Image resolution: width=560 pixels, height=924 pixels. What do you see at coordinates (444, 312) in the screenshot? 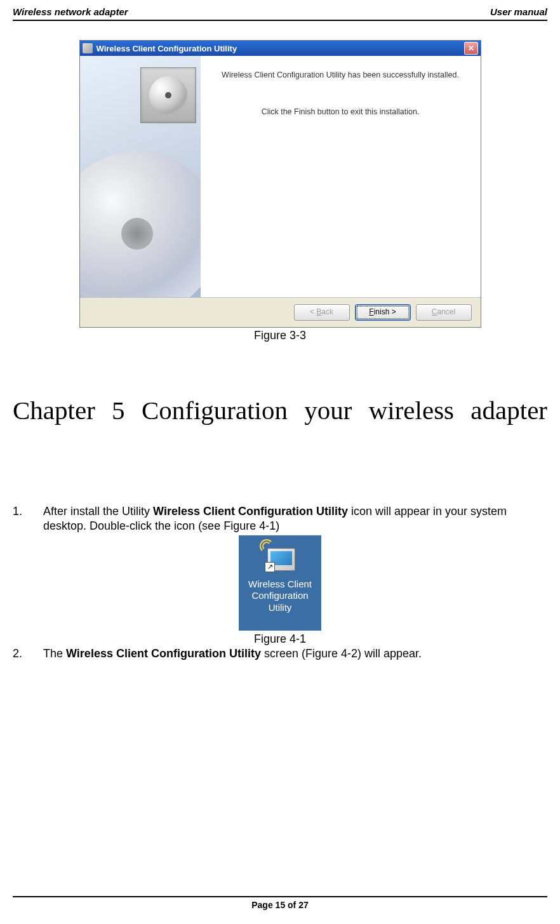
I see `cancel-button: Cancel` at bounding box center [444, 312].